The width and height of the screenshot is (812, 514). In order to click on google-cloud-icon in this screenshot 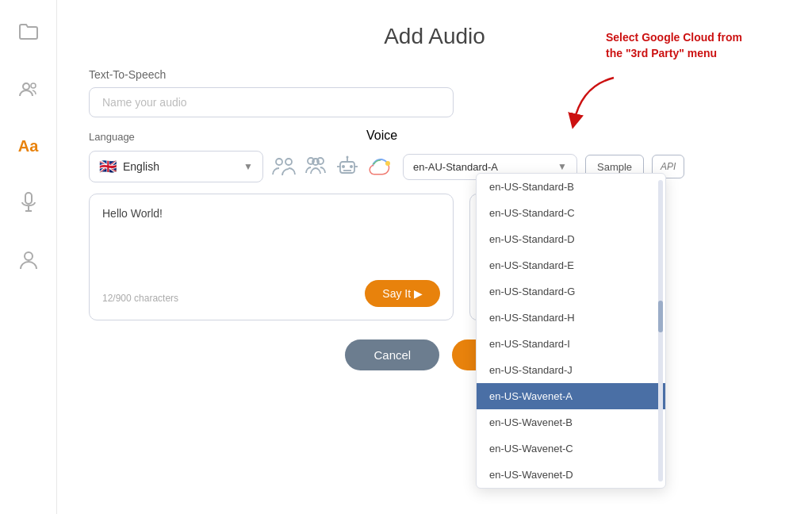, I will do `click(381, 167)`.